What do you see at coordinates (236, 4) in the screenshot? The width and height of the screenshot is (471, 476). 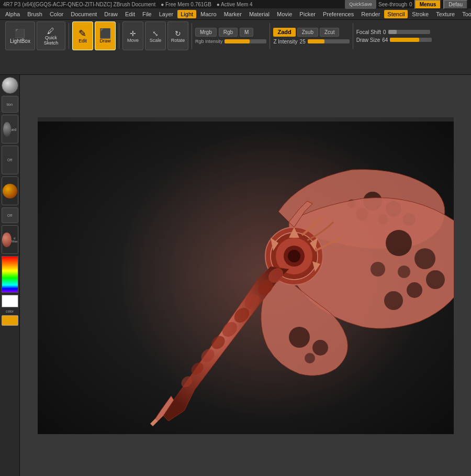 I see `title-bar: 4R7 P3 (x64)[GGQS-ACJF-QNEO-ZITI-NDZC] Z…` at bounding box center [236, 4].